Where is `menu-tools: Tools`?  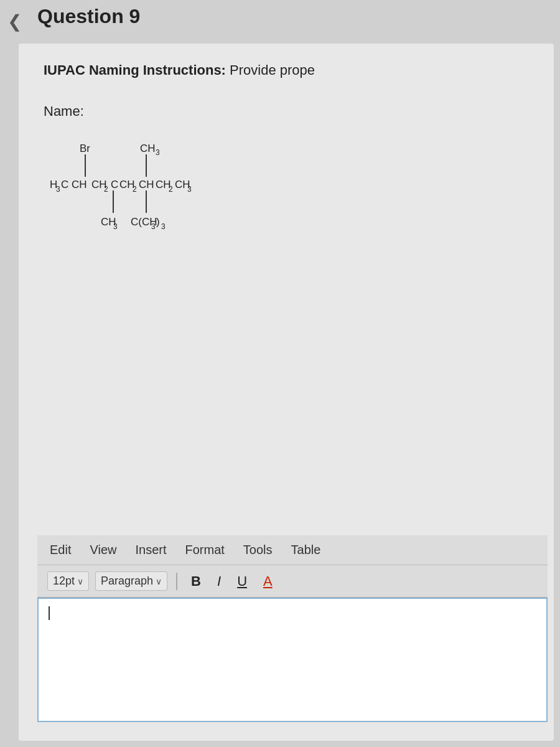 menu-tools: Tools is located at coordinates (258, 550).